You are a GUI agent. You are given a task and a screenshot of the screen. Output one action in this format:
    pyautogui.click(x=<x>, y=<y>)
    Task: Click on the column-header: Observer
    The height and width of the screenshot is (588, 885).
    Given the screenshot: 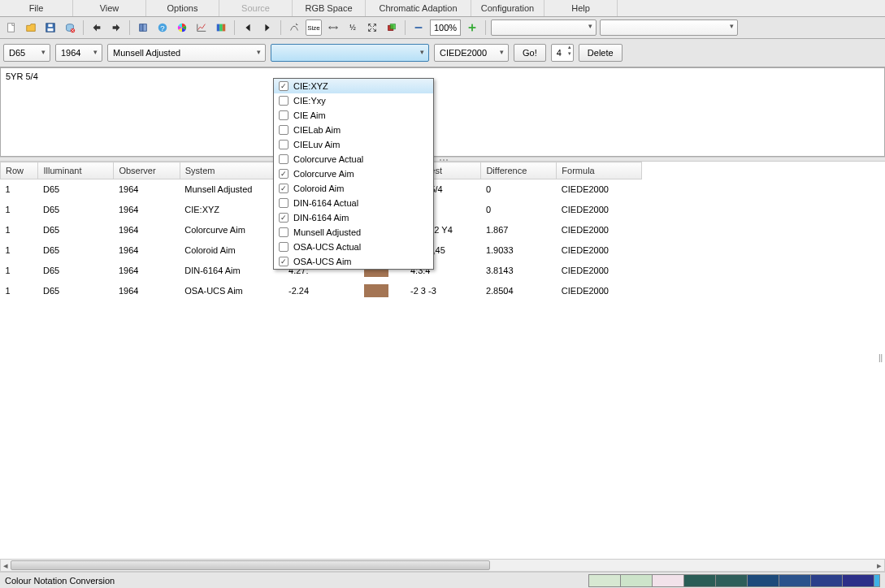 What is the action you would take?
    pyautogui.click(x=146, y=171)
    